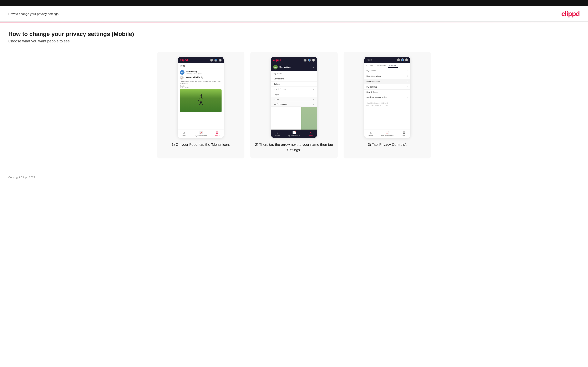  I want to click on nav-performance-3: 📈 My Performance, so click(387, 134).